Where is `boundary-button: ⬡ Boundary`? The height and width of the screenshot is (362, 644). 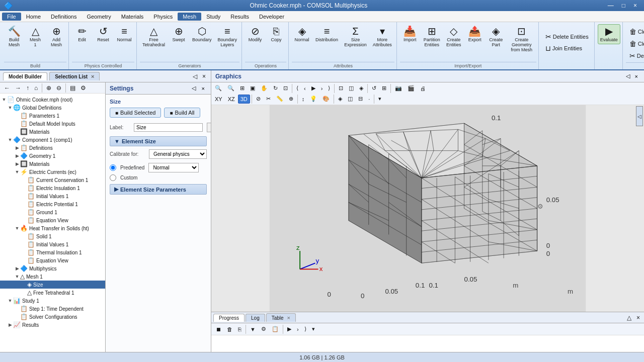 boundary-button: ⬡ Boundary is located at coordinates (202, 34).